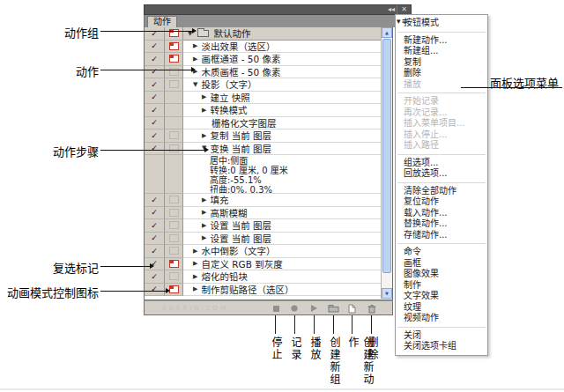 This screenshot has height=392, width=564. What do you see at coordinates (442, 308) in the screenshot?
I see `menu-item: 纹理` at bounding box center [442, 308].